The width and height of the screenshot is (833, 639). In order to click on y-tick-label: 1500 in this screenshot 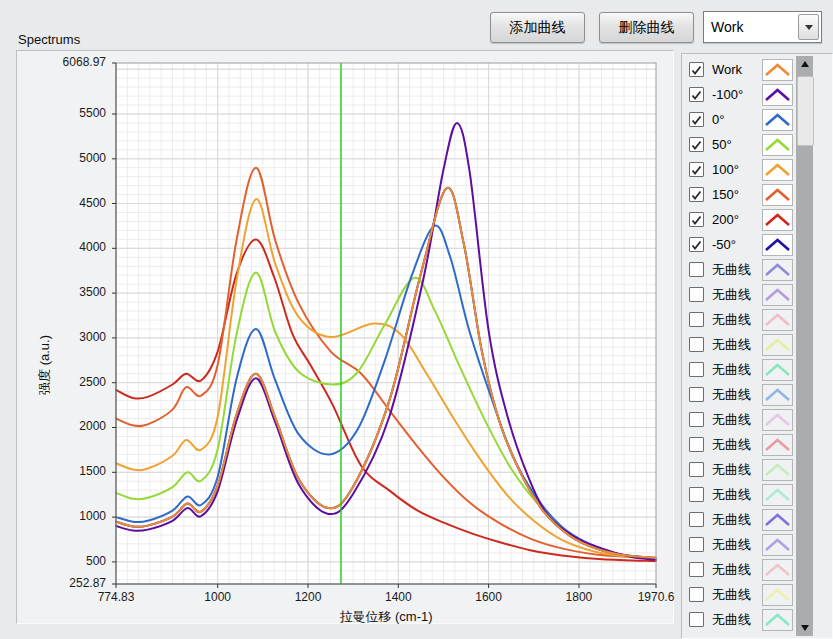, I will do `click(62, 472)`.